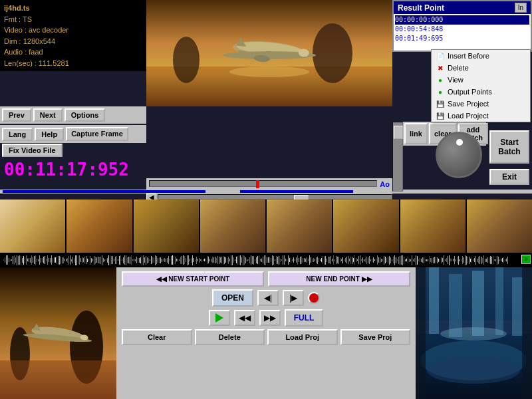  What do you see at coordinates (193, 279) in the screenshot?
I see `new-start-point-button: ◀◀ NEW START POINT` at bounding box center [193, 279].